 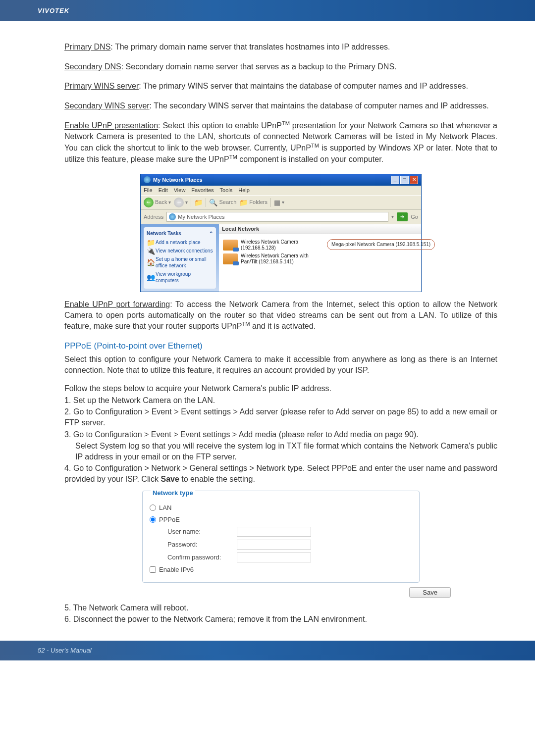 I want to click on minimize-button: _, so click(x=395, y=180).